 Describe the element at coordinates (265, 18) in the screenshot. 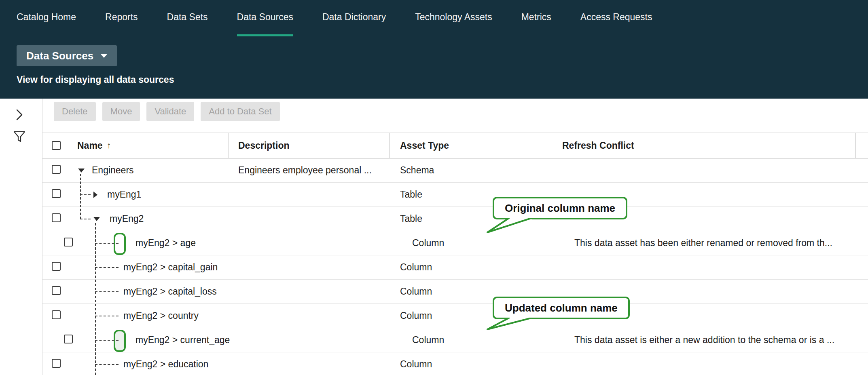

I see `nav-item-data-sources: Data Sources` at that location.